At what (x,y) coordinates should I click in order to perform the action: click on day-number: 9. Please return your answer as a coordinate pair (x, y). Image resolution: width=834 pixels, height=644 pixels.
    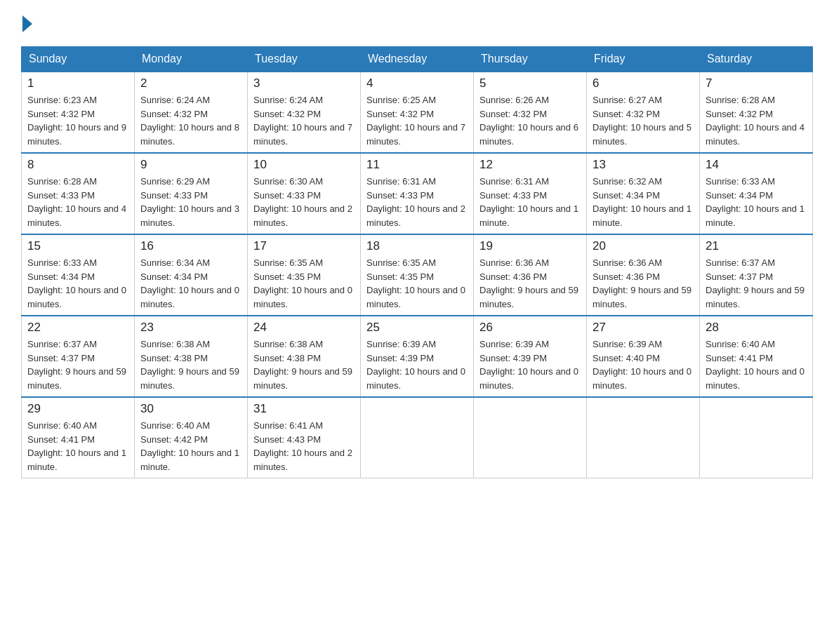
    Looking at the image, I should click on (191, 165).